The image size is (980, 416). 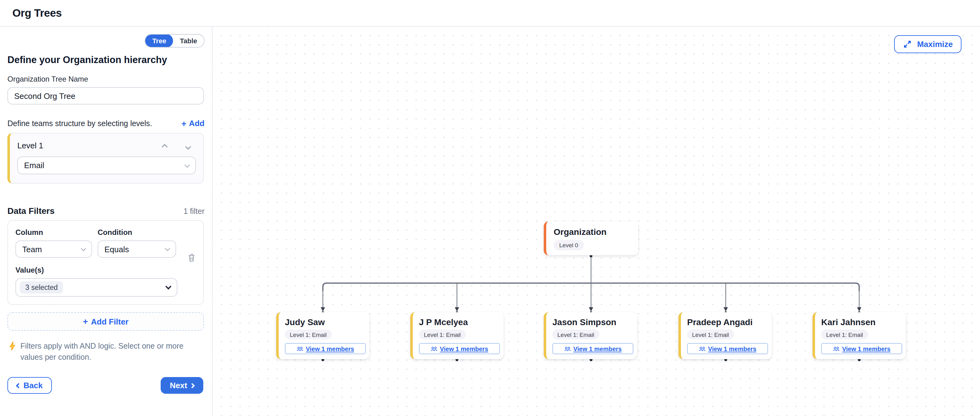 What do you see at coordinates (859, 336) in the screenshot?
I see `org-node: Kari Jahnsen Level 1: Email View 1 membe…` at bounding box center [859, 336].